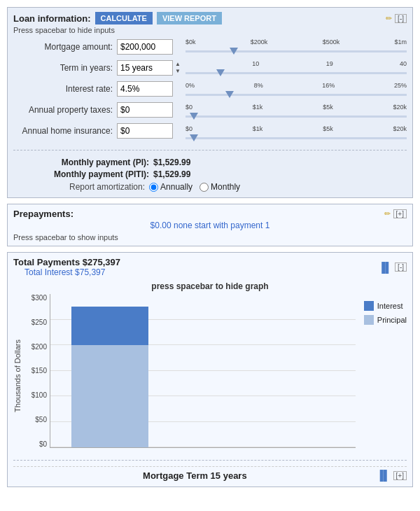 The width and height of the screenshot is (420, 511). I want to click on monthly-piti-value: $1,529.99, so click(172, 174).